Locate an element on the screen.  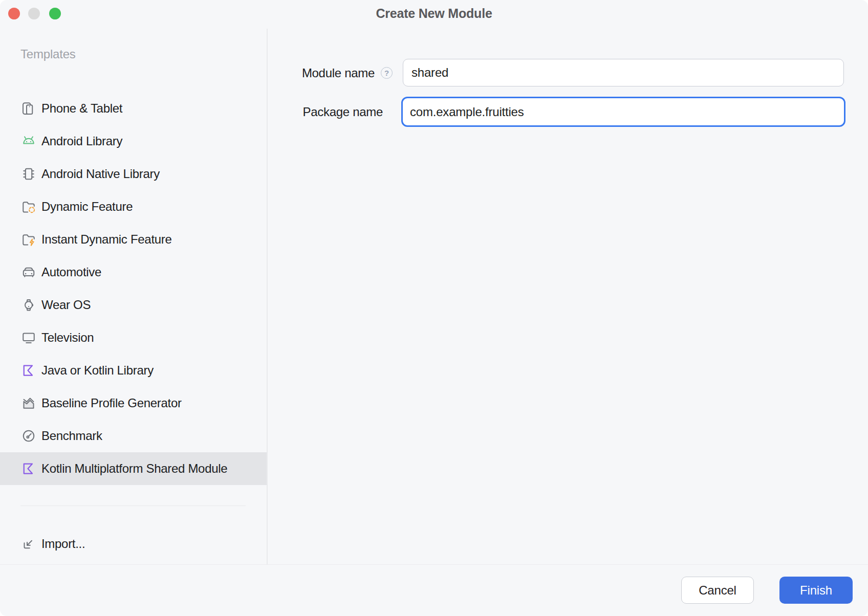
import-row-container: Import... is located at coordinates (133, 544).